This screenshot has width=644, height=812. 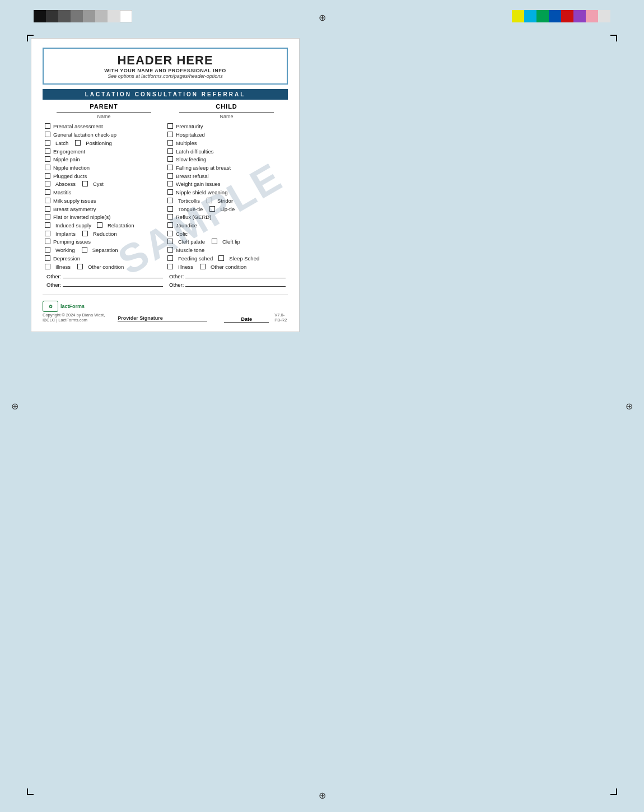 What do you see at coordinates (48, 184) in the screenshot?
I see `checkbox-abscess` at bounding box center [48, 184].